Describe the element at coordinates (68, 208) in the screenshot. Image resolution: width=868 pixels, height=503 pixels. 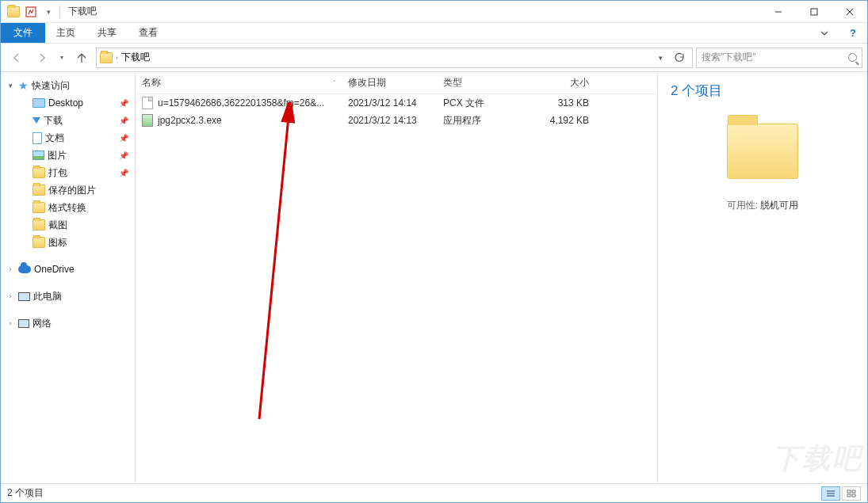
I see `sidebar-item: 格式转换` at that location.